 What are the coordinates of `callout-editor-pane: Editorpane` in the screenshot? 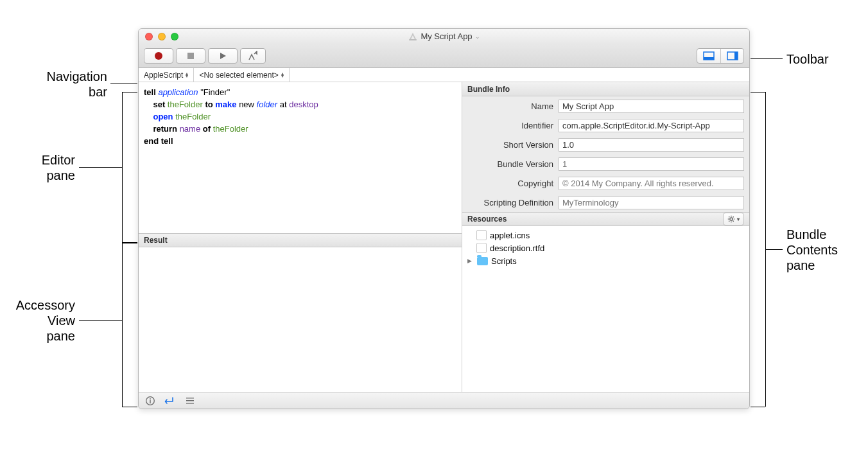 It's located at (41, 168).